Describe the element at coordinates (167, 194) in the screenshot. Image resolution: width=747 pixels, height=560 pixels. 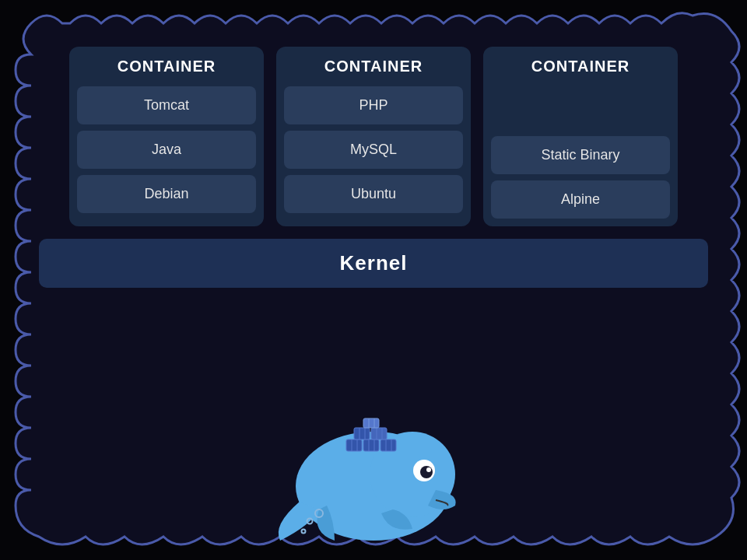
I see `container-1-item-2: Debian` at that location.